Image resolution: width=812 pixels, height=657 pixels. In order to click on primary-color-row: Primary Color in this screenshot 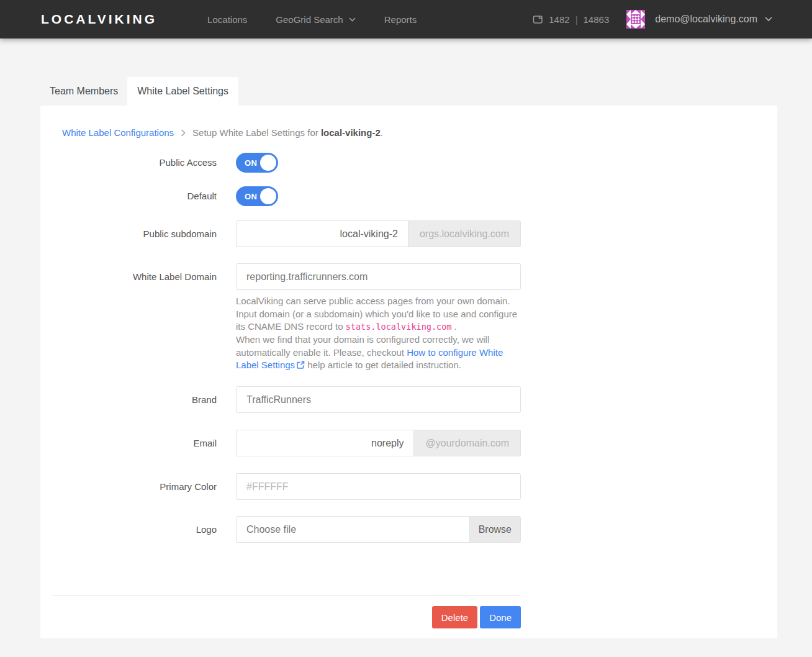, I will do `click(287, 487)`.